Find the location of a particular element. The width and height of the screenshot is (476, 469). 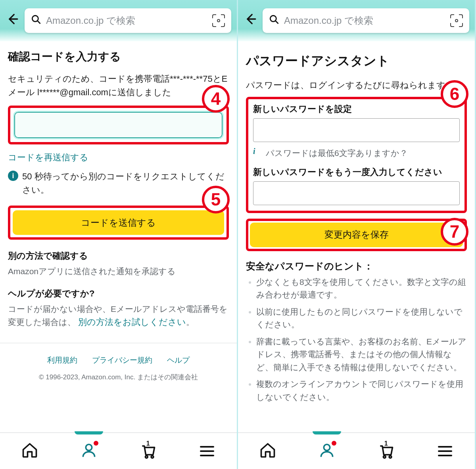

password-tip: 以前に使用したものと同じパスワードを使用しないでください。 is located at coordinates (362, 318).